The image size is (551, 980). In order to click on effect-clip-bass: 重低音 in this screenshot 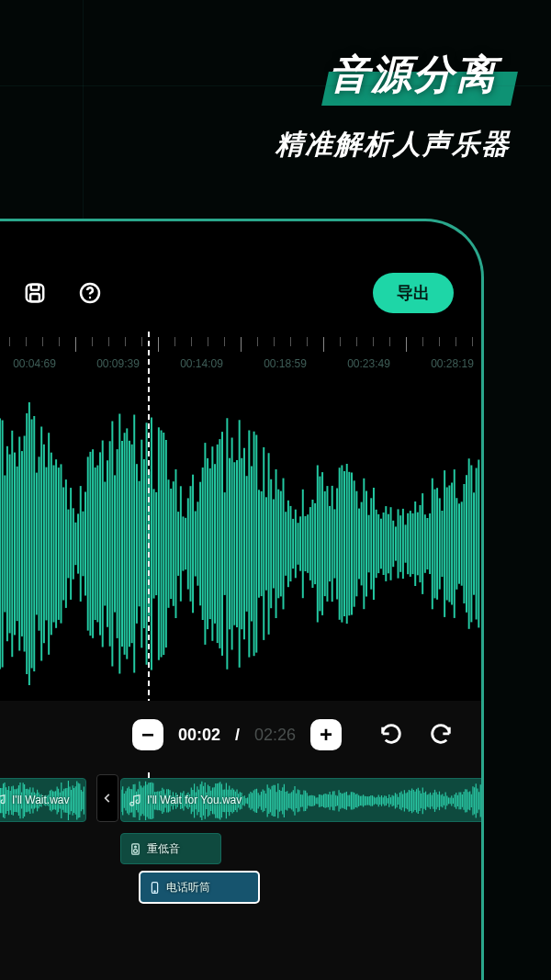, I will do `click(171, 849)`.